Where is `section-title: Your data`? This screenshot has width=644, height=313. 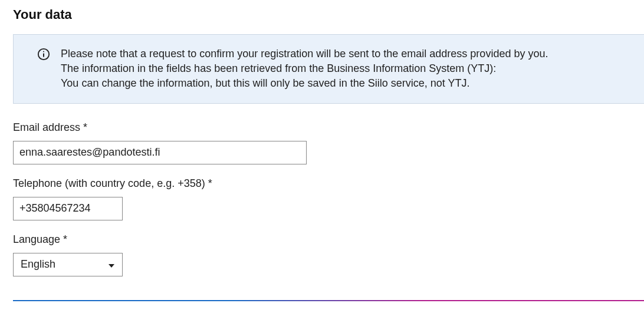 section-title: Your data is located at coordinates (328, 15).